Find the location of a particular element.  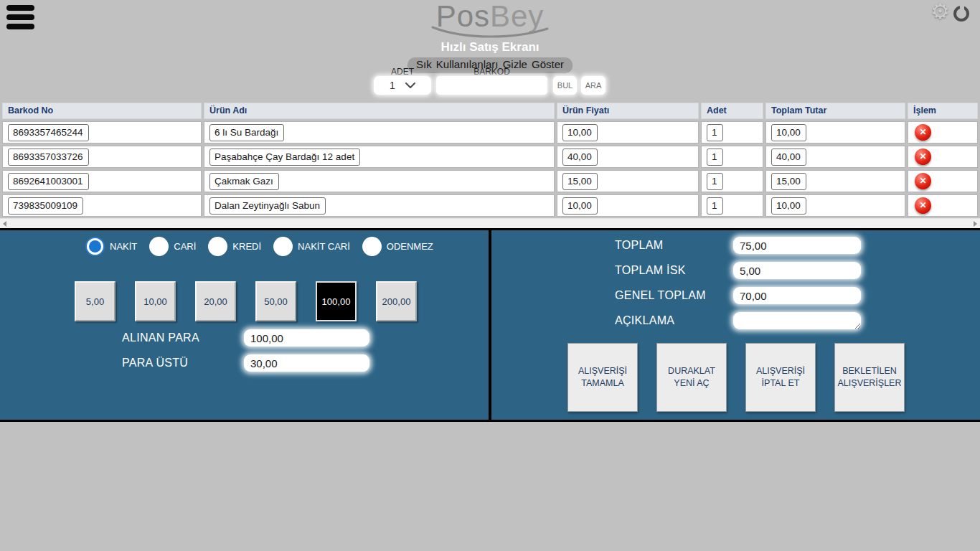

toplam-cell-input: 40,00 is located at coordinates (789, 157).